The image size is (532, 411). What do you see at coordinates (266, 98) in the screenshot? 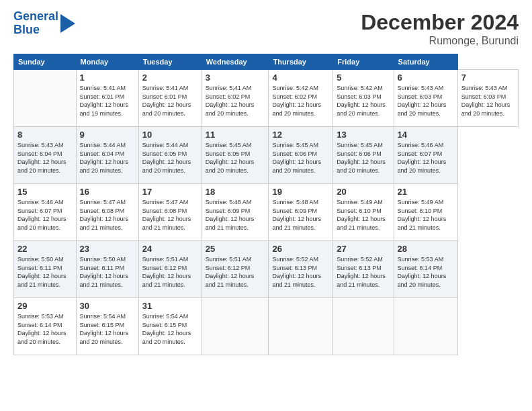
I see `calendar-week-1: 1Sunrise: 5:41 AMSunset: 6:01 PMDaylight…` at bounding box center [266, 98].